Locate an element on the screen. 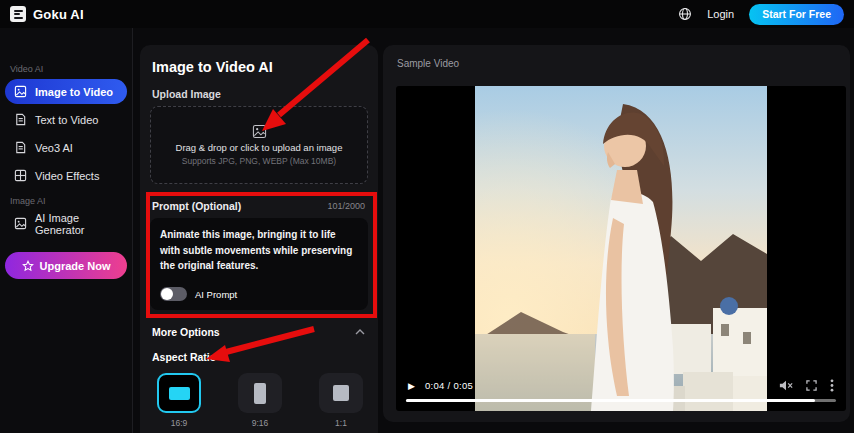 The width and height of the screenshot is (854, 433). sidebar-section-image-ai: Image AI is located at coordinates (71, 201).